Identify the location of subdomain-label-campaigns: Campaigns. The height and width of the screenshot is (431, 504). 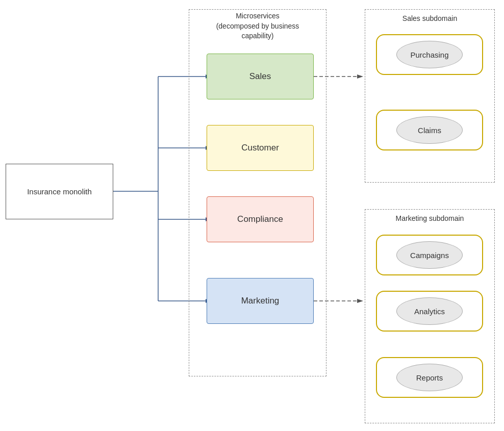
(430, 255).